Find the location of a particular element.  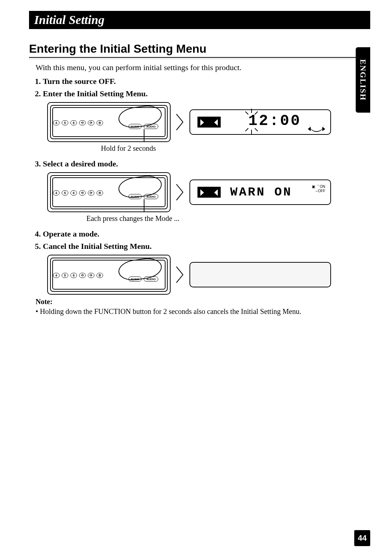

step-label: Select a desired mode. is located at coordinates (81, 164).